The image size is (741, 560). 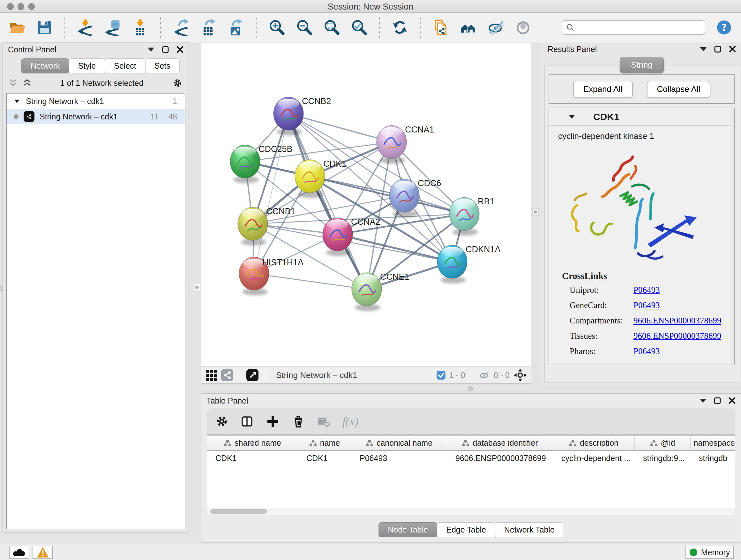 What do you see at coordinates (469, 264) in the screenshot?
I see `network-node-CDKN1A: CDKN1A` at bounding box center [469, 264].